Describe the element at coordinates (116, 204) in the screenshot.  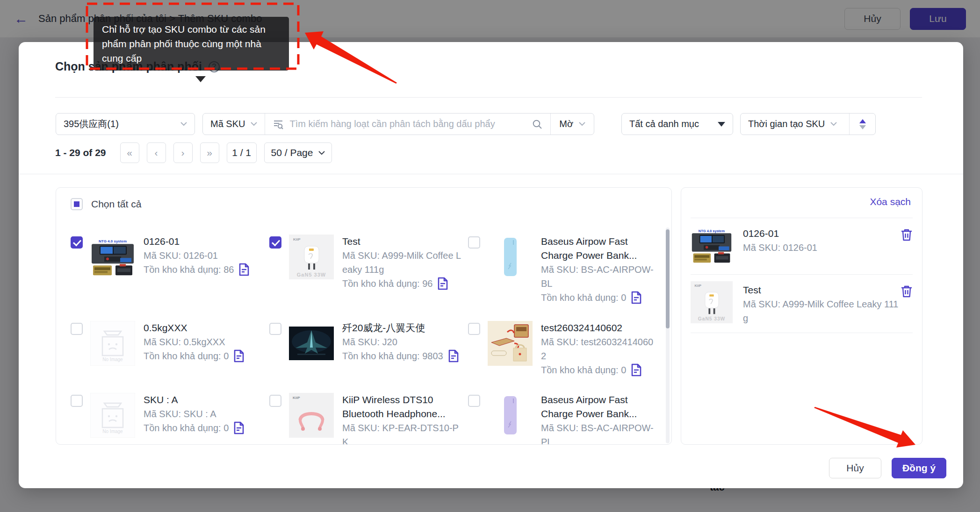
I see `select-all-label: Chọn tất cả` at that location.